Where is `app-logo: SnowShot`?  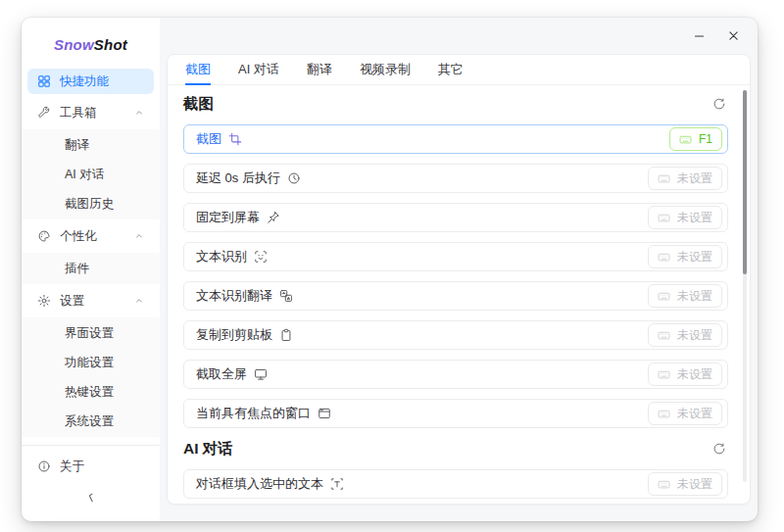 app-logo: SnowShot is located at coordinates (90, 44).